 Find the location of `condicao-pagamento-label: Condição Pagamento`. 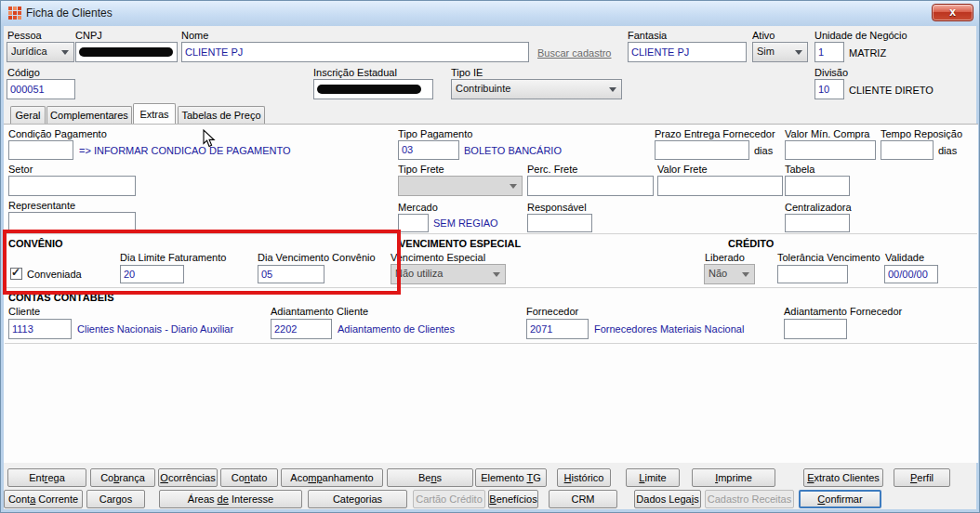

condicao-pagamento-label: Condição Pagamento is located at coordinates (58, 134).